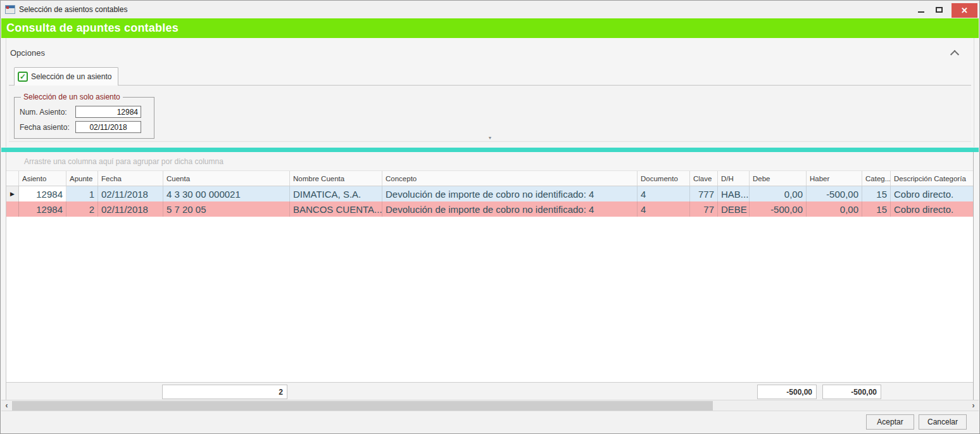 The width and height of the screenshot is (980, 434). Describe the element at coordinates (490, 194) in the screenshot. I see `table-row: ▶ 12984 1 02/11/2018 4 3 30 00 000021 DI…` at that location.